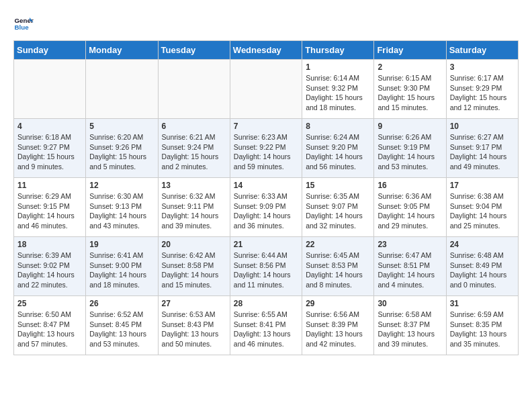 The image size is (532, 411). I want to click on calendar-cell: 13Sunrise: 6:32 AMSunset: 9:11 PMDayligh…, so click(193, 208).